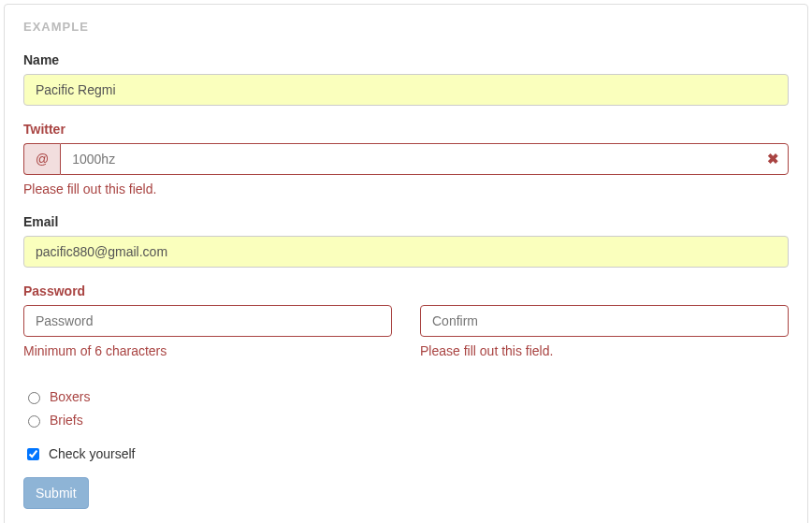  Describe the element at coordinates (66, 420) in the screenshot. I see `briefs-label: Briefs` at that location.